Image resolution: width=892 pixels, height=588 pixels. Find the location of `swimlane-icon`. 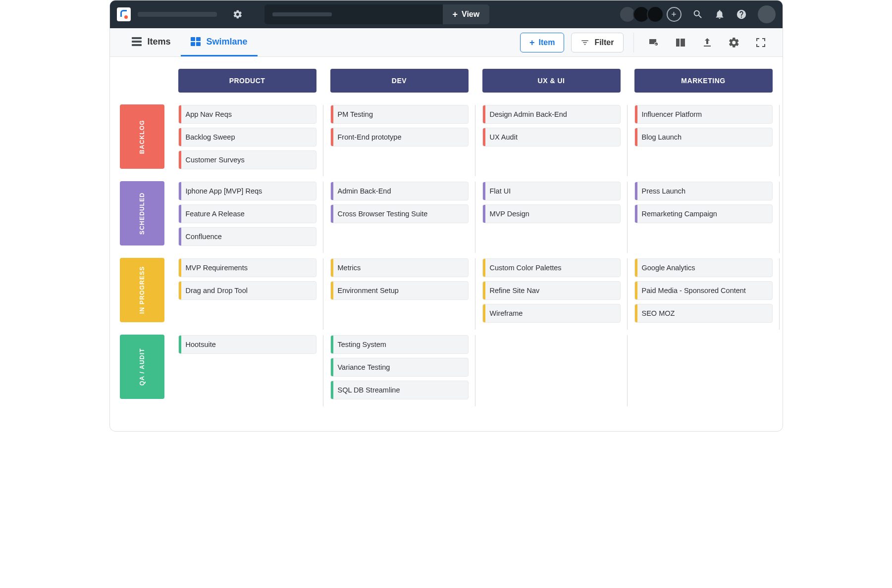

swimlane-icon is located at coordinates (196, 42).